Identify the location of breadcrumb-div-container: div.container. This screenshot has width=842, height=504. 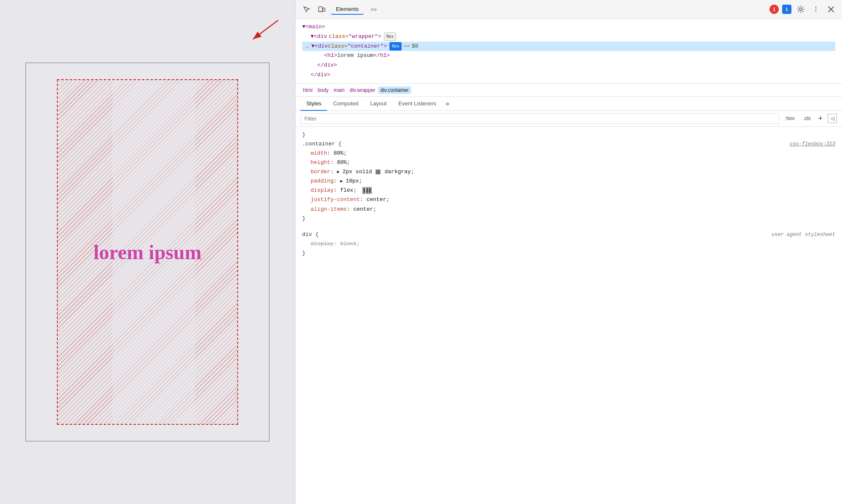
(394, 90).